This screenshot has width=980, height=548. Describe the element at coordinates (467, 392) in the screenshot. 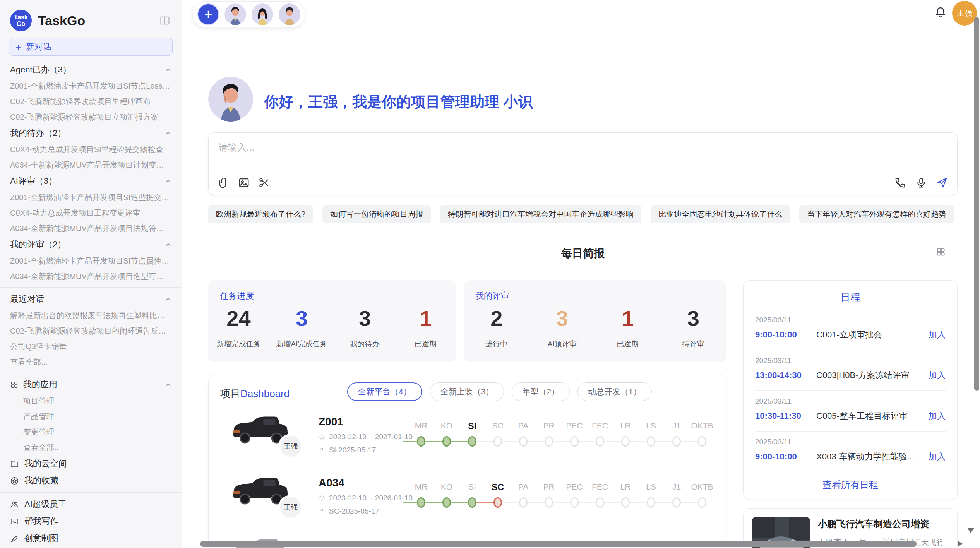

I see `tab-new-body: 全新上装（3）` at that location.